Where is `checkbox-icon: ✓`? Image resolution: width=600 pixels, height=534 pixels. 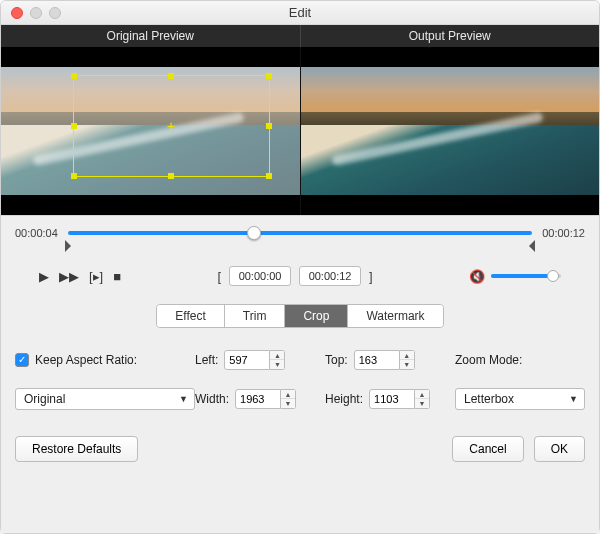
checkbox-icon: ✓ is located at coordinates (22, 360).